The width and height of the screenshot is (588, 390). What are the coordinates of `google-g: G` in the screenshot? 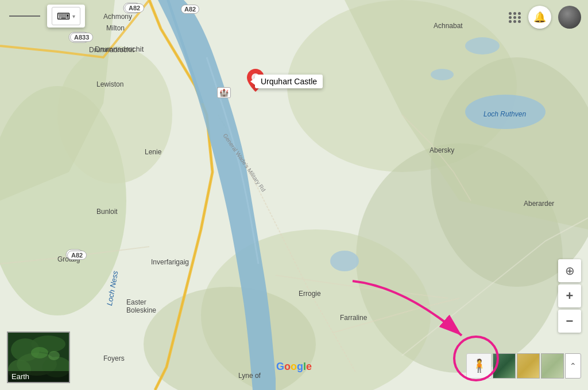 It's located at (280, 366).